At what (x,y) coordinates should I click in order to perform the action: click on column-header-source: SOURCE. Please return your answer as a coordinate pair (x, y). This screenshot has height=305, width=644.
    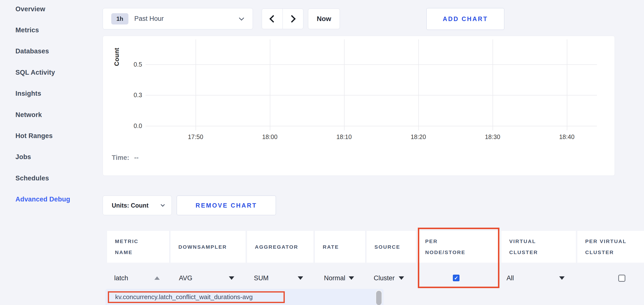
    Looking at the image, I should click on (391, 247).